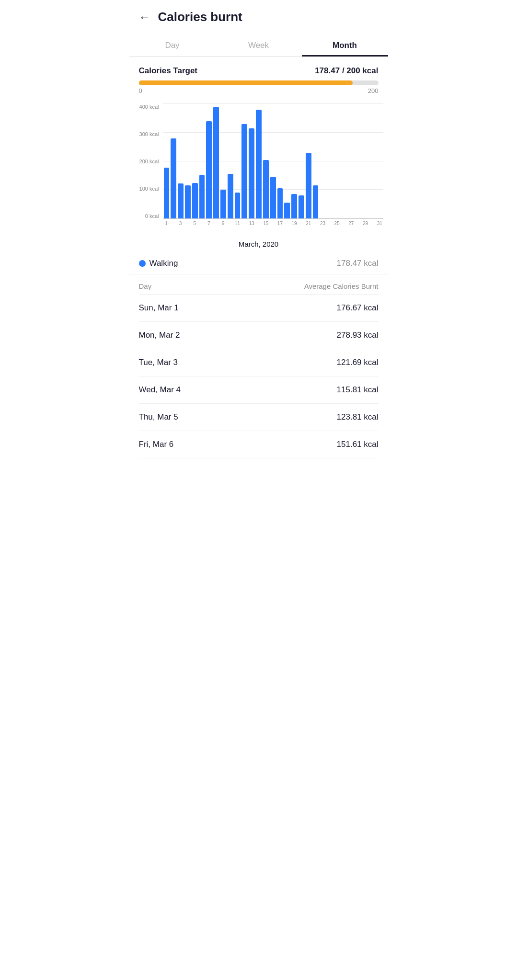 The width and height of the screenshot is (517, 980). I want to click on tab-month: Month, so click(345, 45).